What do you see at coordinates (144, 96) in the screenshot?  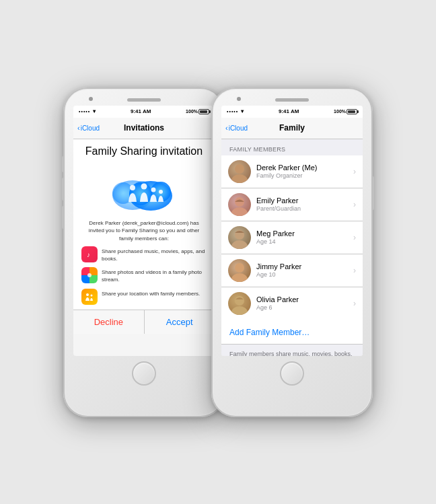 I see `phone-top-left` at bounding box center [144, 96].